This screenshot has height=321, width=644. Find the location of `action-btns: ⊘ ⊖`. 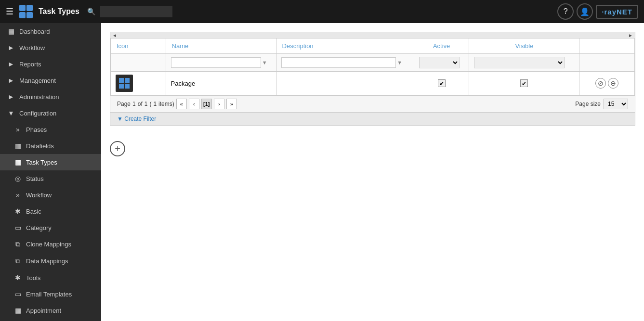

action-btns: ⊘ ⊖ is located at coordinates (607, 83).